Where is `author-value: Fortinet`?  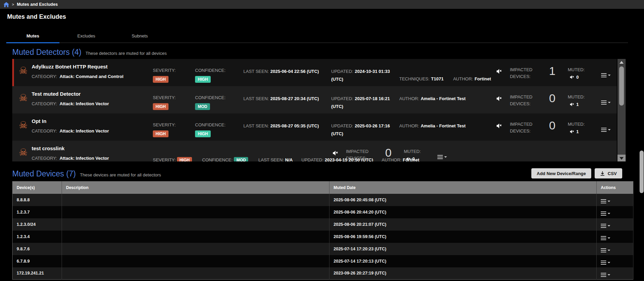
author-value: Fortinet is located at coordinates (483, 79).